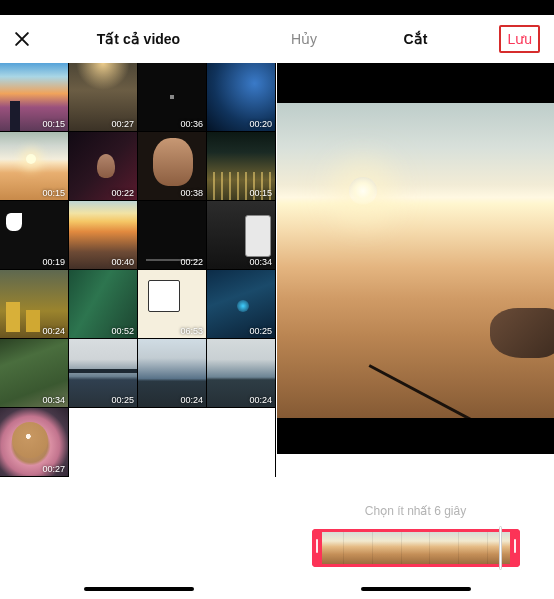  I want to click on playhead-marker, so click(500, 548).